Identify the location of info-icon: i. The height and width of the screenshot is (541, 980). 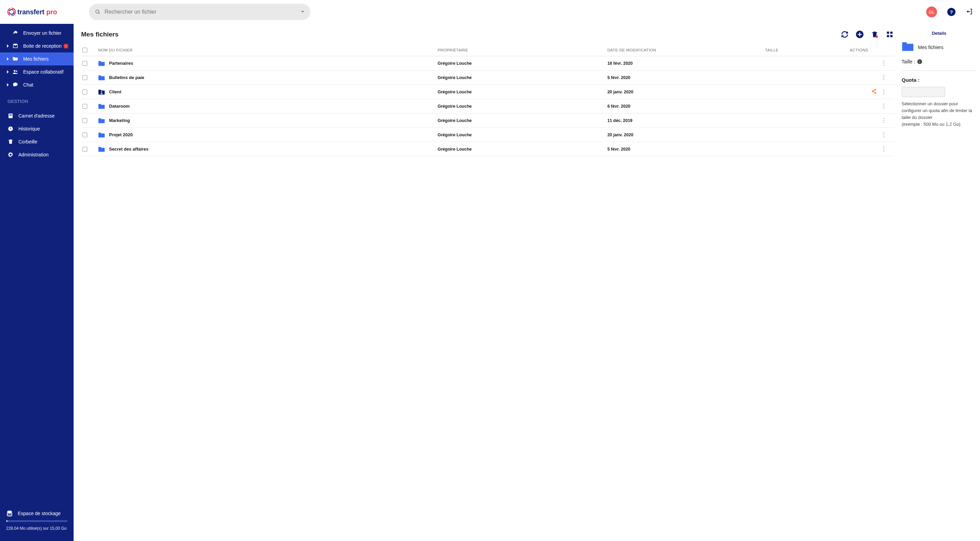
(920, 62).